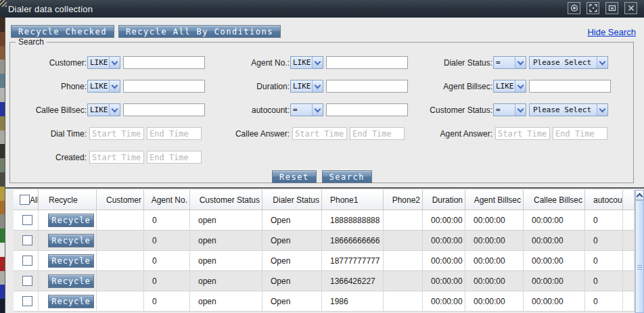 Image resolution: width=644 pixels, height=313 pixels. Describe the element at coordinates (164, 87) in the screenshot. I see `phone-input` at that location.